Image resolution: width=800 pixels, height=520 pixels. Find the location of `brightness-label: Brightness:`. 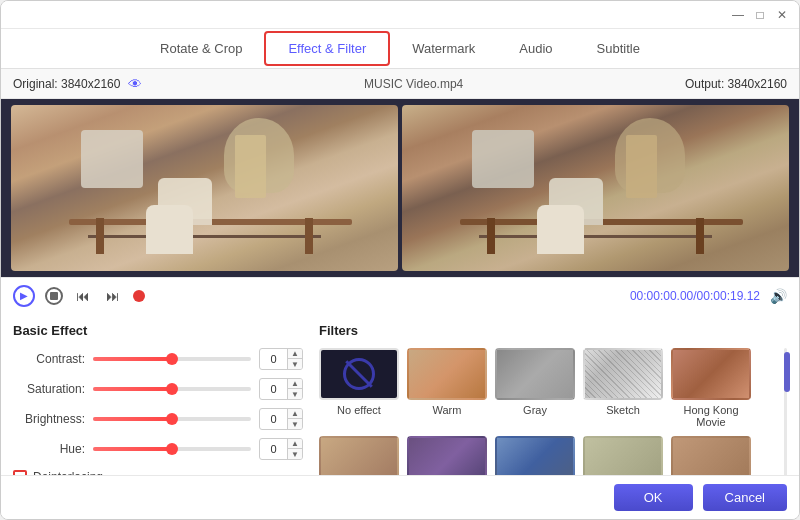

brightness-label: Brightness: is located at coordinates (49, 419).